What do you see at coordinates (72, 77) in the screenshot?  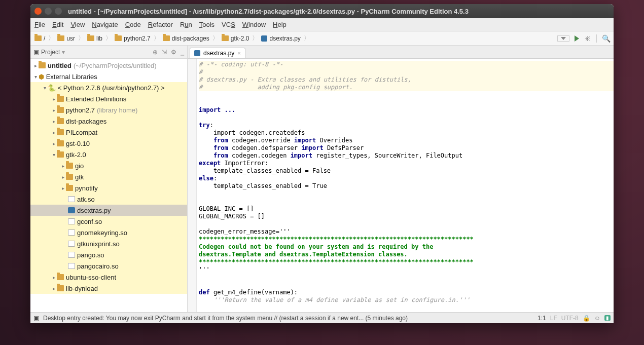 I see `tree-external: External Libraries` at bounding box center [72, 77].